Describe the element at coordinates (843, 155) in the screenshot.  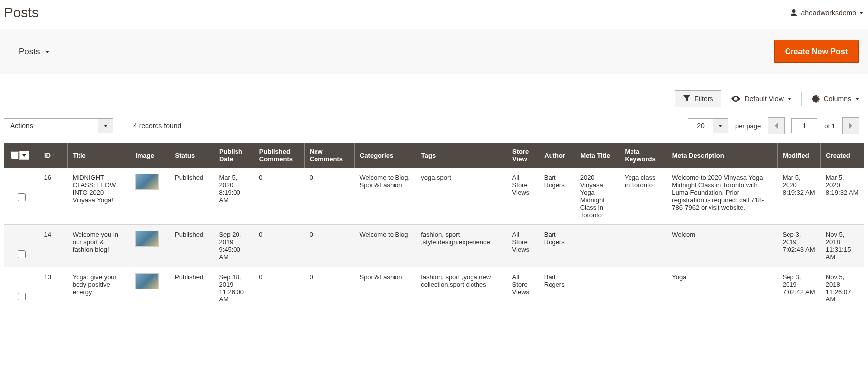
I see `col-created: Created` at that location.